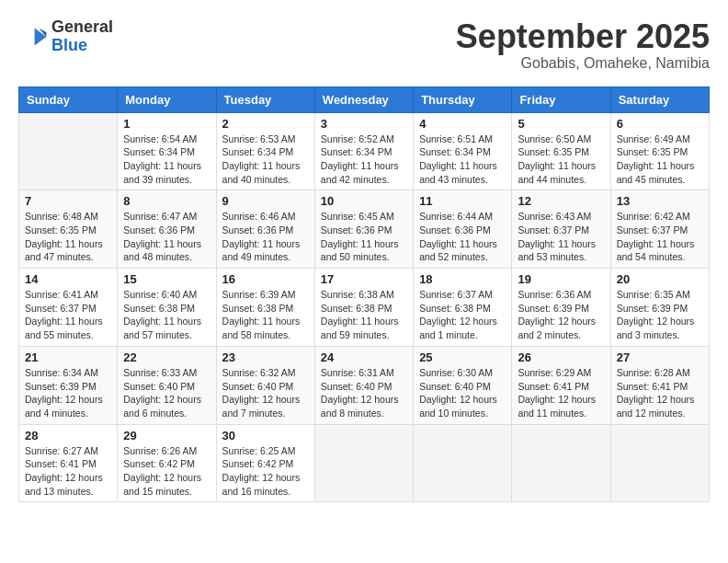 The width and height of the screenshot is (728, 563). What do you see at coordinates (463, 307) in the screenshot?
I see `calendar-cell: 18Sunrise: 6:37 AM Sunset: 6:38 PM Dayli…` at bounding box center [463, 307].